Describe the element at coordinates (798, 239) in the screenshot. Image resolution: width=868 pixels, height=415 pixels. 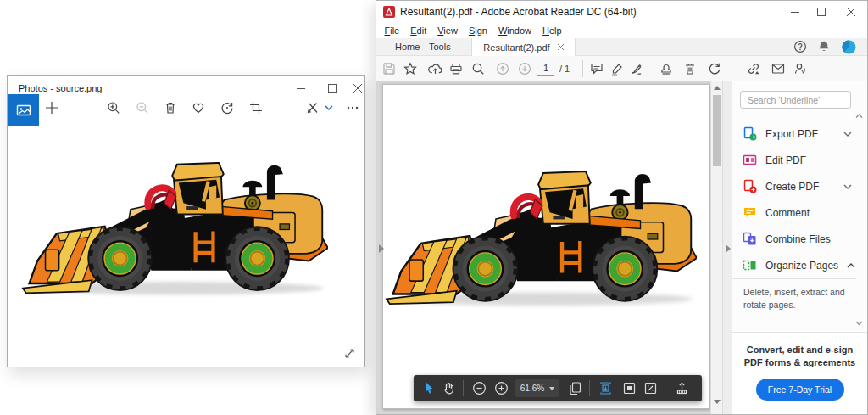
I see `tool-label: Combine Files` at that location.